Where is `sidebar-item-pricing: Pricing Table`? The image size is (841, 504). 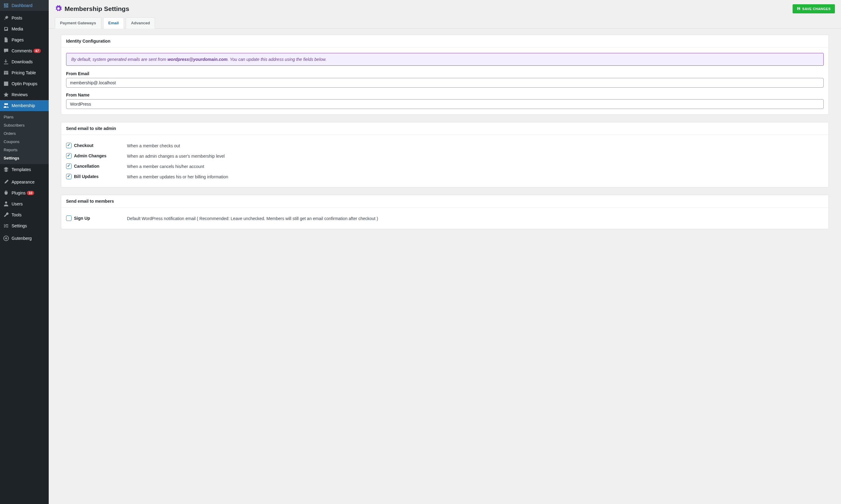 sidebar-item-pricing: Pricing Table is located at coordinates (24, 73).